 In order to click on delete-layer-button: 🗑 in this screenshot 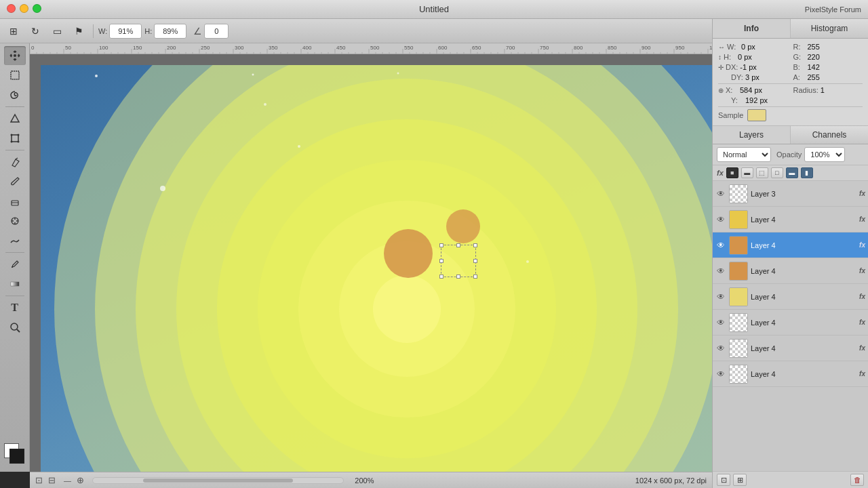, I will do `click(857, 480)`.